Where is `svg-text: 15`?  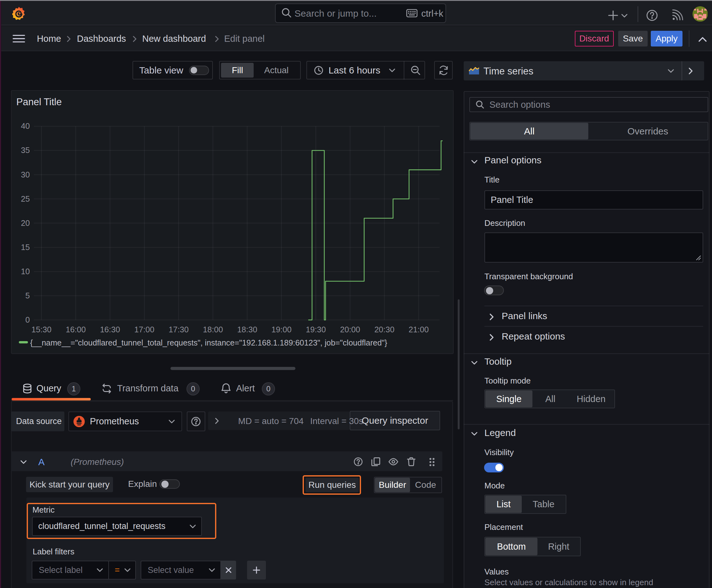 svg-text: 15 is located at coordinates (25, 247).